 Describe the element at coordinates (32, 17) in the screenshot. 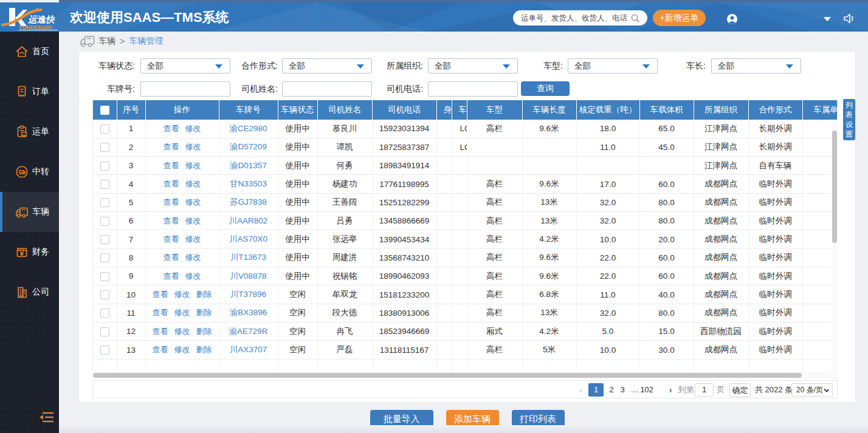

I see `logo: 运逸快 YUNDEKUAI` at that location.